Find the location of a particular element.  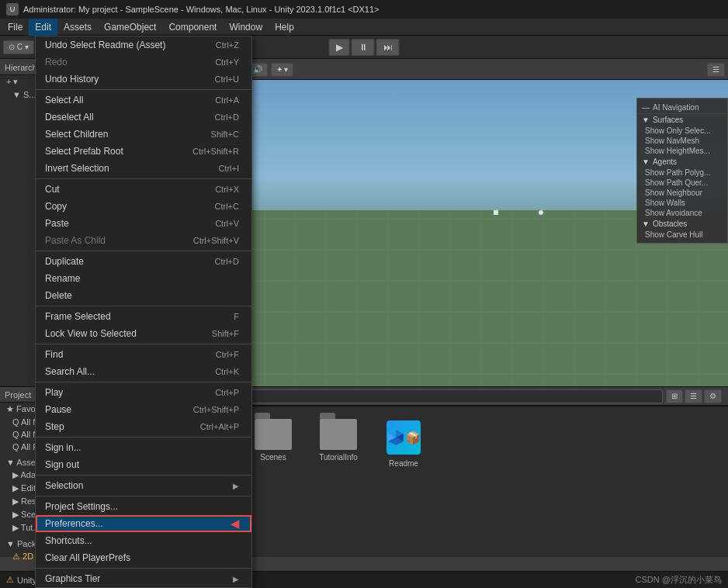

menu-copy: CopyCtrl+C is located at coordinates (144, 206).